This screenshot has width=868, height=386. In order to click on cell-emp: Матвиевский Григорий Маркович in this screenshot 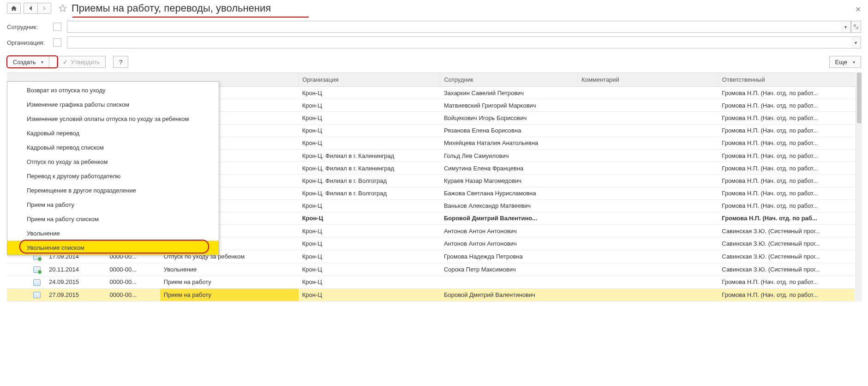, I will do `click(509, 105)`.